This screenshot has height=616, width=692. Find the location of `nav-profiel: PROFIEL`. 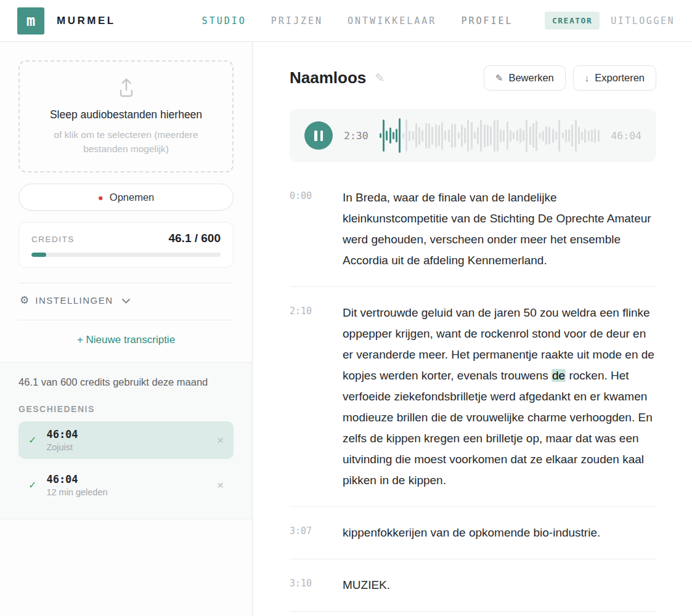

nav-profiel: PROFIEL is located at coordinates (487, 21).